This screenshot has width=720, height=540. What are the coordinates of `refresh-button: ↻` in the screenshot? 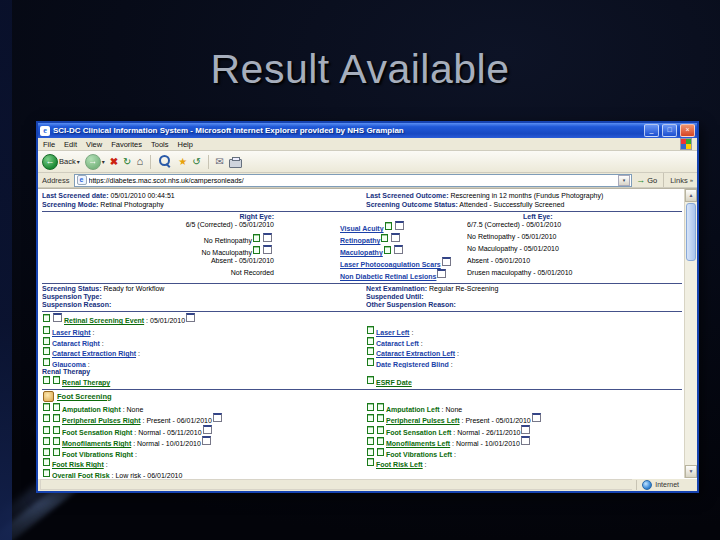 It's located at (127, 162).